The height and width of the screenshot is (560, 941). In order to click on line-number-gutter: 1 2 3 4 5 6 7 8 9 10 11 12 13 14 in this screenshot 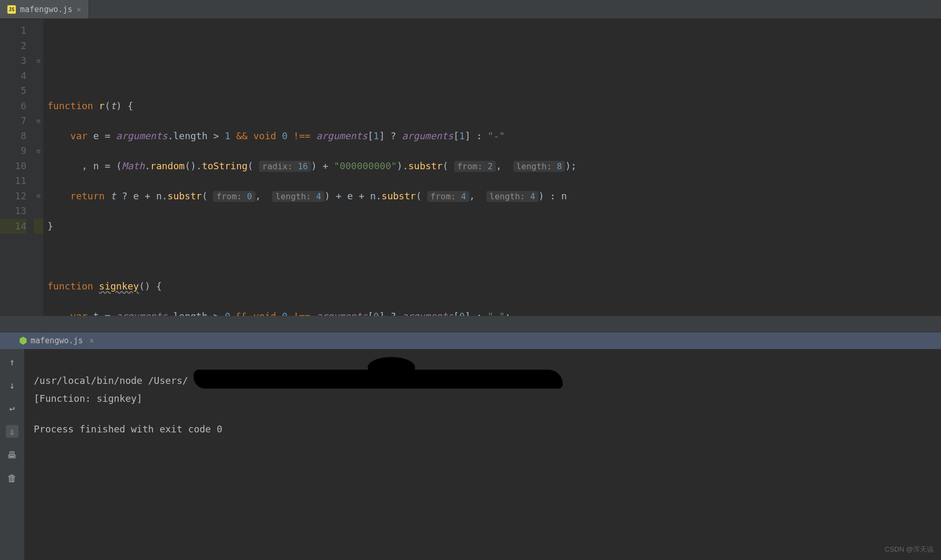, I will do `click(17, 168)`.